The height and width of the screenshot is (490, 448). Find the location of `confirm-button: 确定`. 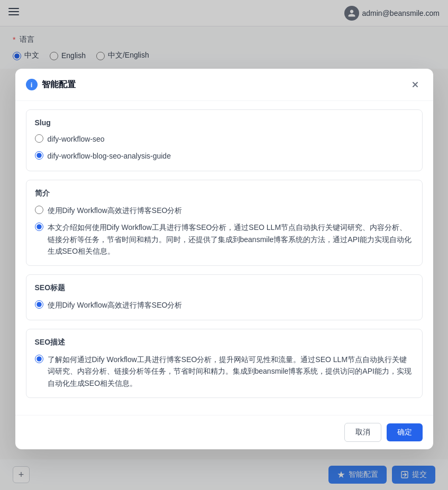

confirm-button: 确定 is located at coordinates (405, 432).